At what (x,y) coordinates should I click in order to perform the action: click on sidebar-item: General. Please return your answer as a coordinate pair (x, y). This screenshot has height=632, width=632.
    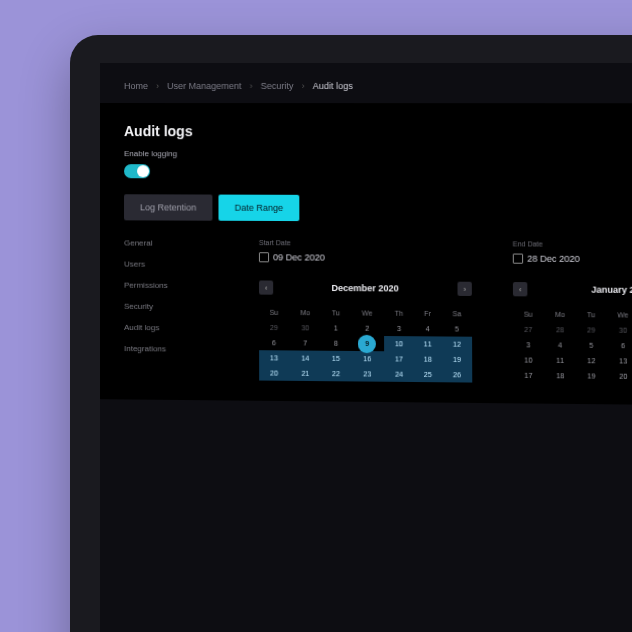
    Looking at the image, I should click on (180, 243).